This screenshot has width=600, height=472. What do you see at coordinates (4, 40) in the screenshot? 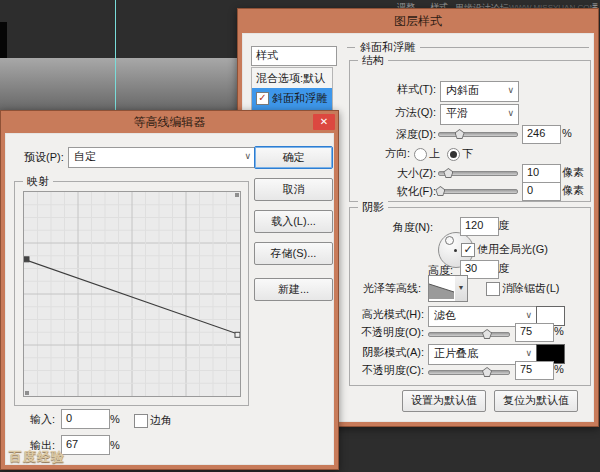
I see `canvas-dark-shape` at bounding box center [4, 40].